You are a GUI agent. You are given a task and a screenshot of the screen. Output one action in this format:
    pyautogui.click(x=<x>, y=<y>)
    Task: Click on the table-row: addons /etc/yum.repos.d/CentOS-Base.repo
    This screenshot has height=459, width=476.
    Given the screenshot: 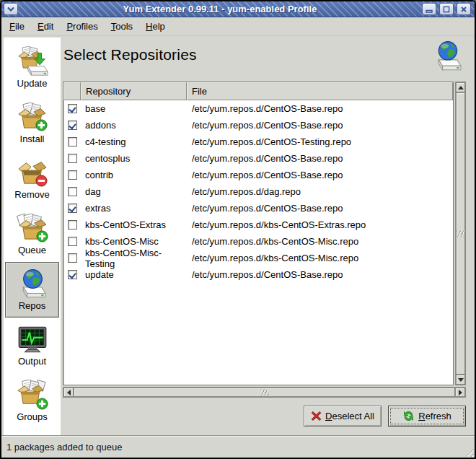 What is the action you would take?
    pyautogui.click(x=258, y=126)
    